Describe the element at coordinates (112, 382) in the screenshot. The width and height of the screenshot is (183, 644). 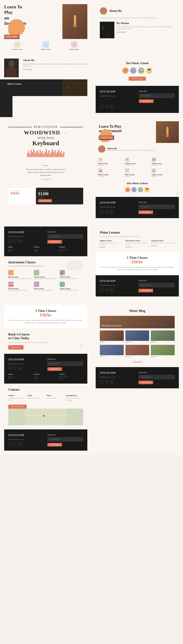
I see `social-gp-r4: g` at that location.